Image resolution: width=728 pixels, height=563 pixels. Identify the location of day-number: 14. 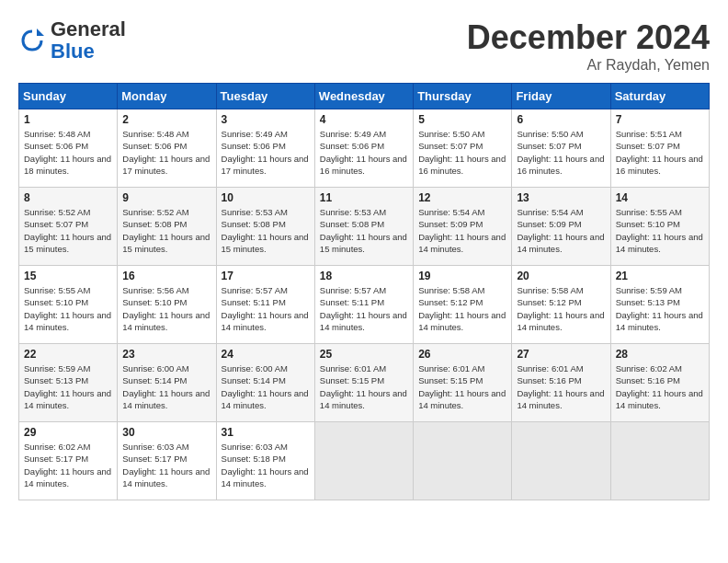
(660, 198).